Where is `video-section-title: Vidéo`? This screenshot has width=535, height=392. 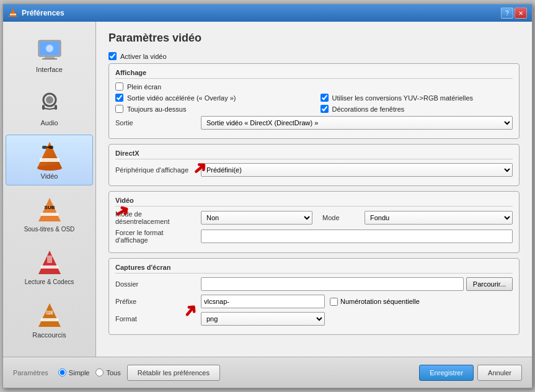
video-section-title: Vidéo is located at coordinates (314, 202).